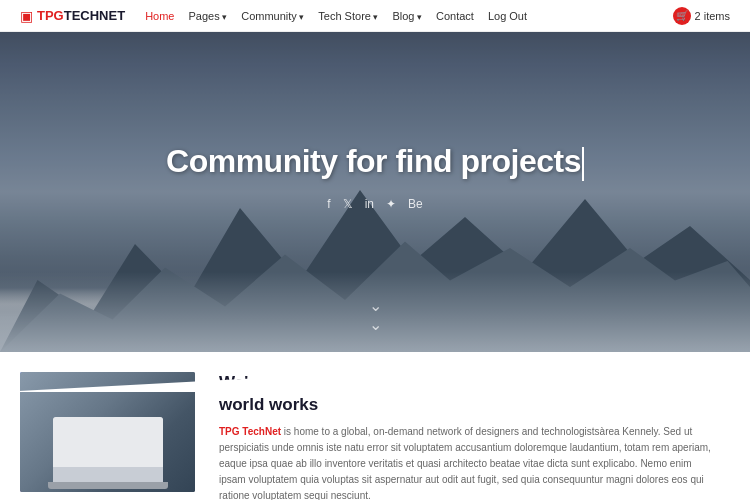 The image size is (750, 500). I want to click on cart: 🛒 2 items, so click(702, 16).